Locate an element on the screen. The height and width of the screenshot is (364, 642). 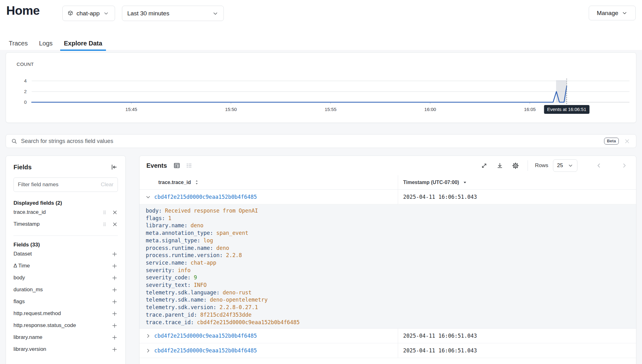
detail-line: meta.signal_typelog is located at coordinates (388, 241).